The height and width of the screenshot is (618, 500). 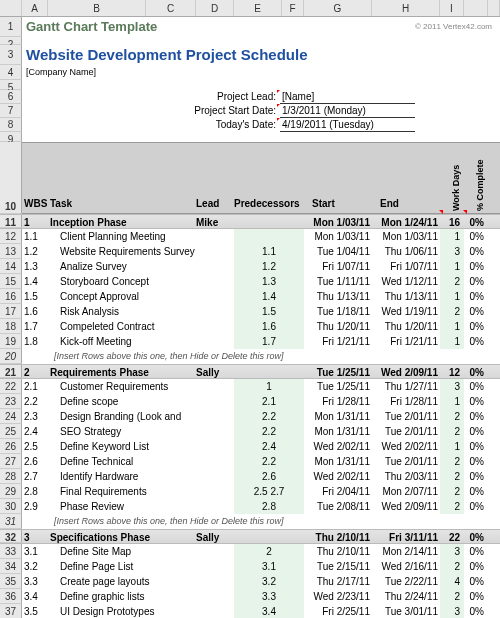 What do you see at coordinates (338, 386) in the screenshot?
I see `start-cell: Tue 1/25/11` at bounding box center [338, 386].